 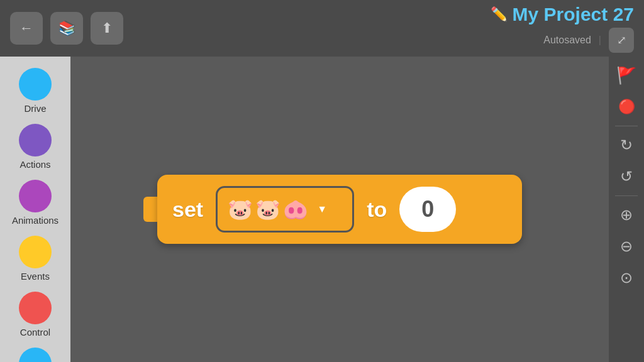 I want to click on events-circle, so click(x=35, y=252).